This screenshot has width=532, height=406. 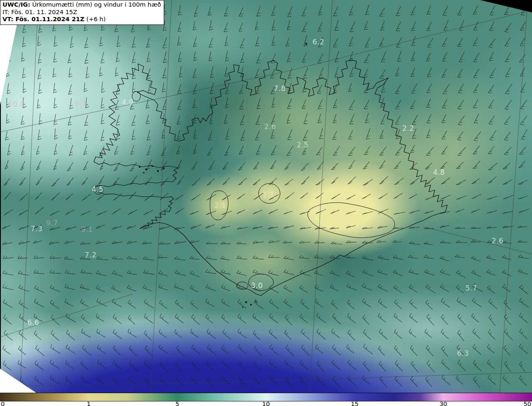 I want to click on valid-time-line: VT: Fös. 01.11.2024 21Z (+6 h), so click(x=81, y=20).